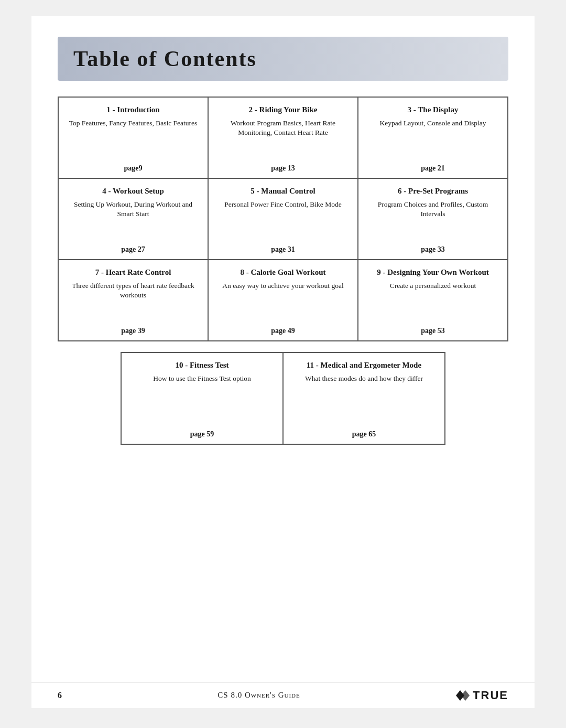 This screenshot has width=566, height=728. I want to click on footer: 6 CS 8.0 Owner's Guide TRUE, so click(283, 695).